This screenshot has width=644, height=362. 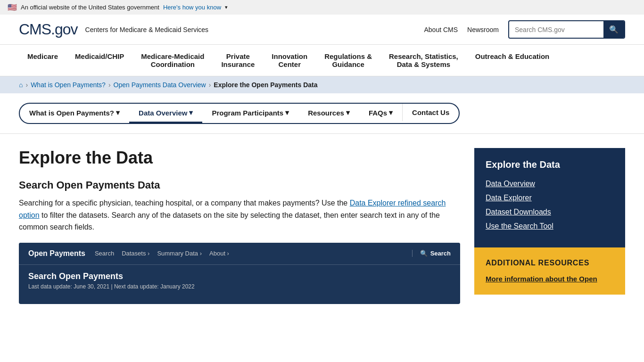 What do you see at coordinates (48, 29) in the screenshot?
I see `cms-logo: CMS.gov` at bounding box center [48, 29].